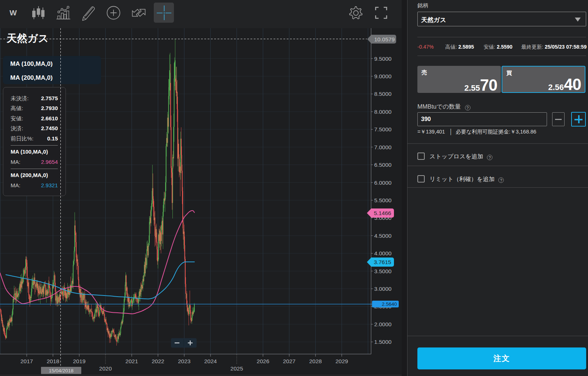 Image resolution: width=588 pixels, height=376 pixels. Describe the element at coordinates (158, 361) in the screenshot. I see `svg-text: 2022` at that location.